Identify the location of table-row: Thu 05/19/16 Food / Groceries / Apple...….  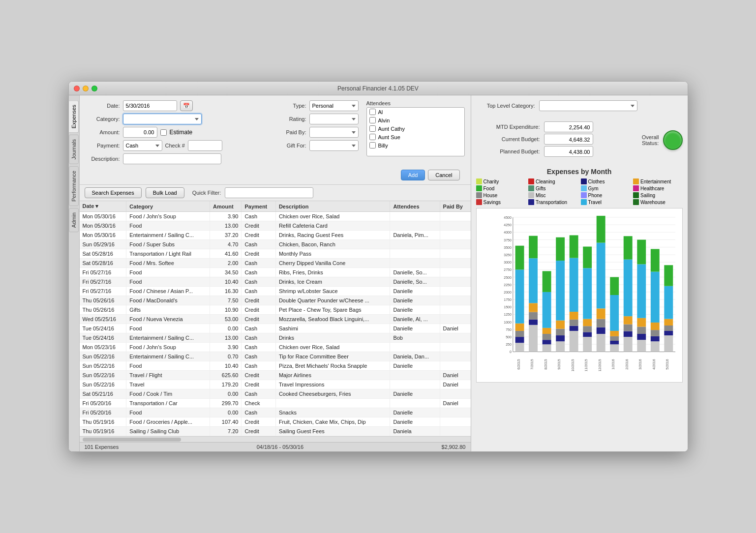
(275, 422).